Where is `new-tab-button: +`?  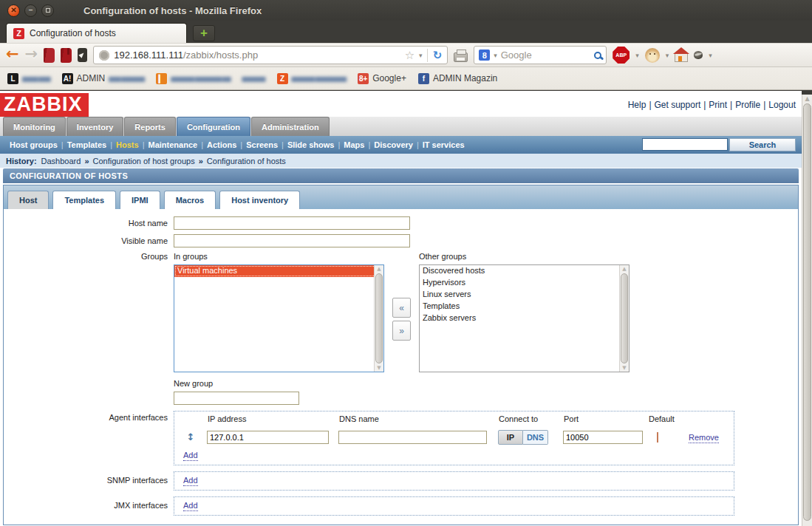
new-tab-button: + is located at coordinates (204, 33).